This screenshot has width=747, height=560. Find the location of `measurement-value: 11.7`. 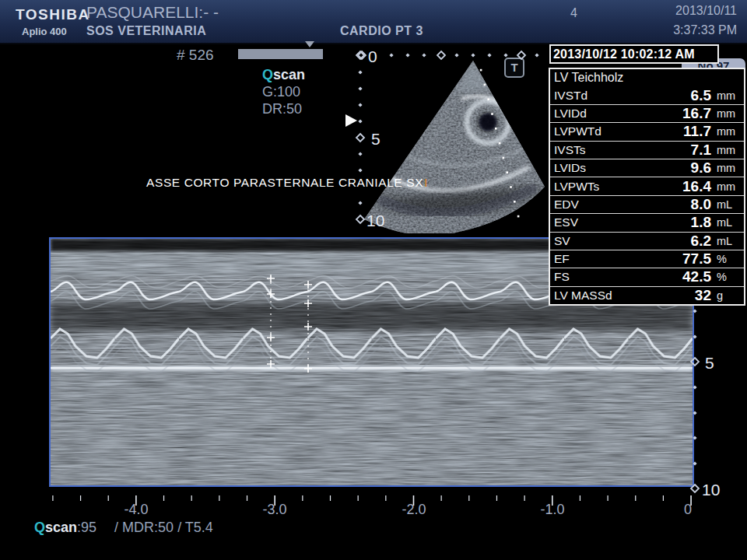

measurement-value: 11.7 is located at coordinates (697, 131).